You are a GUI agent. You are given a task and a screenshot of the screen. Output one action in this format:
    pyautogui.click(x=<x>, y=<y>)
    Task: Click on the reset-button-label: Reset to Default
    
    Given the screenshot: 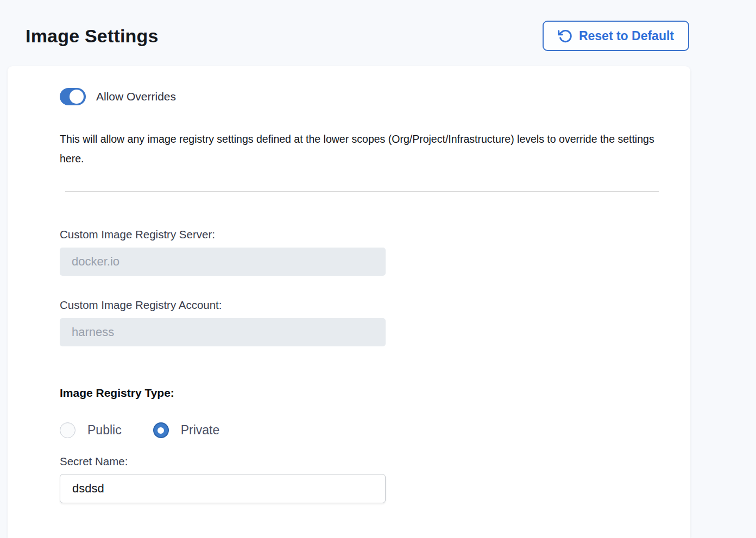 What is the action you would take?
    pyautogui.click(x=627, y=36)
    